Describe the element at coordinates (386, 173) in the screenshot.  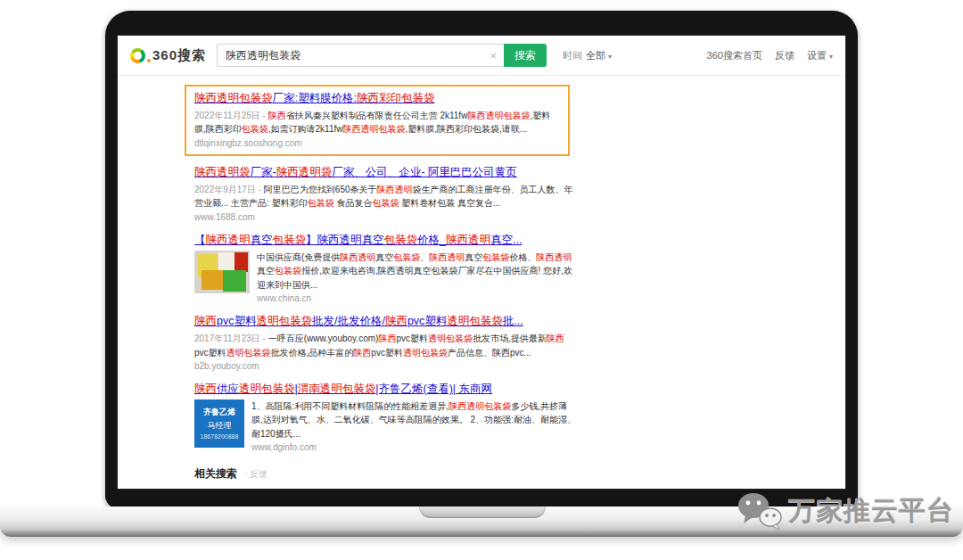
I see `result-title-link: 陕西透明袋厂家-陕西透明袋厂家、公司、企业- 阿里巴巴公司黄页` at that location.